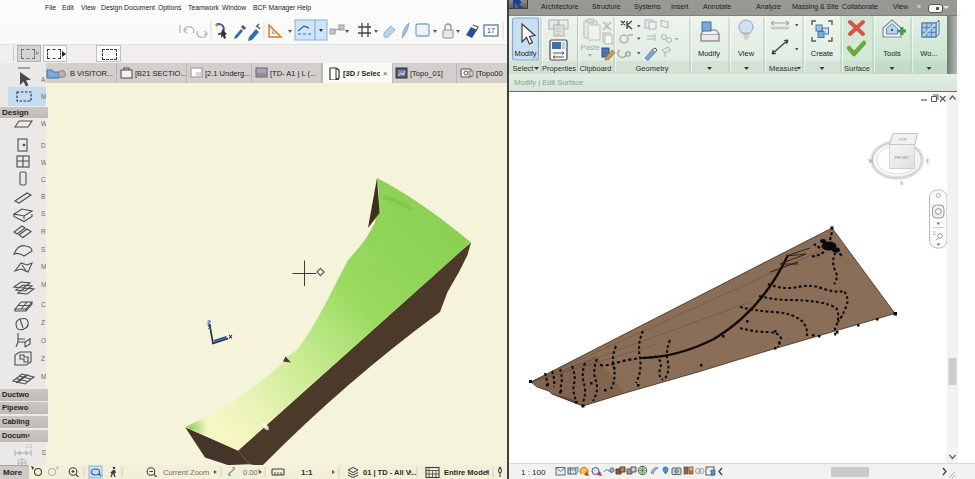  I want to click on svg-text: Paste, so click(590, 48).